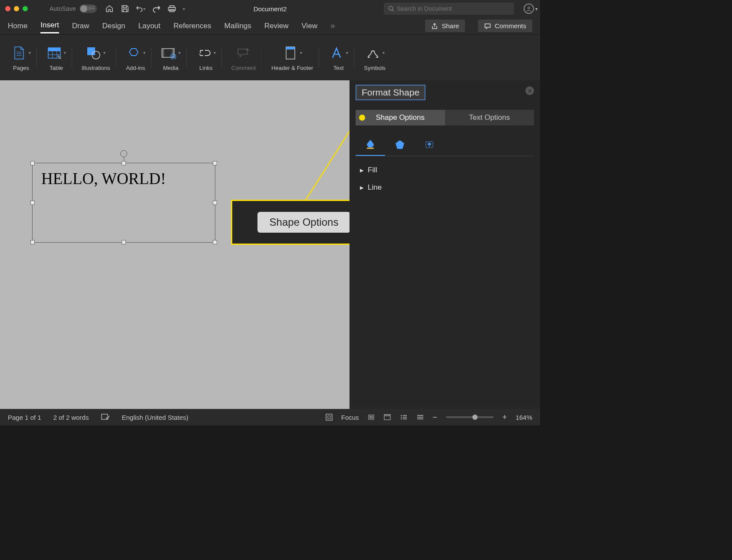 This screenshot has width=732, height=560. What do you see at coordinates (453, 9) in the screenshot?
I see `search-input` at bounding box center [453, 9].